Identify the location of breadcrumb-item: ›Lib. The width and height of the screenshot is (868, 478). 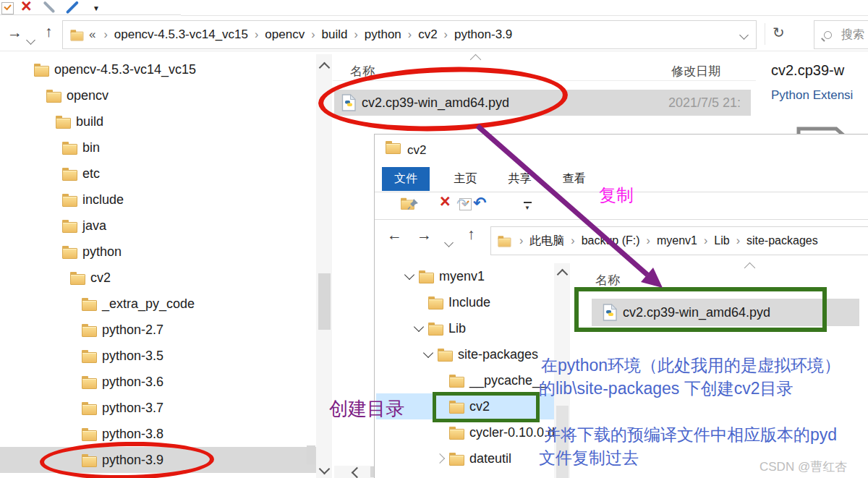
(713, 241).